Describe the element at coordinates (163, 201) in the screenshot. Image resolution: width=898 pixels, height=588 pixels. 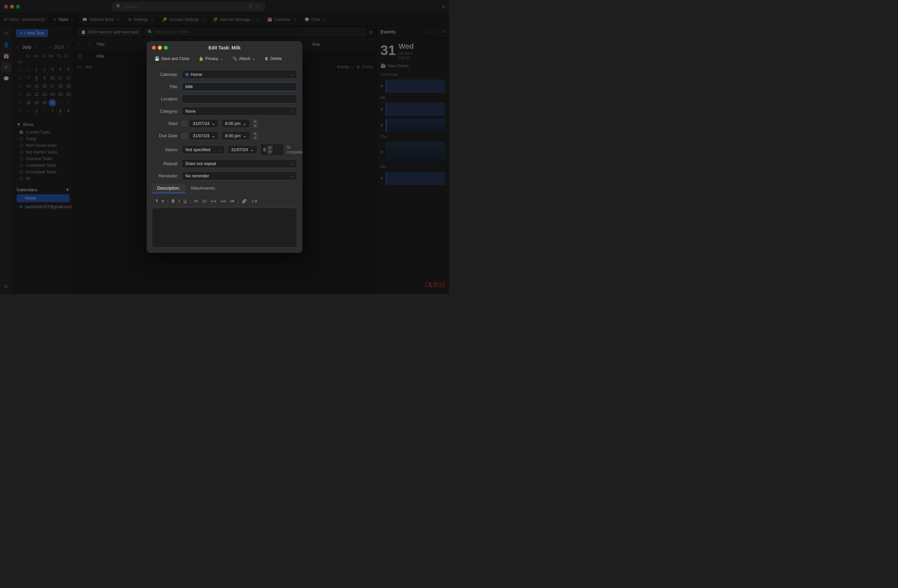
I see `ed-paragraph-chevron-btn: ▾` at that location.